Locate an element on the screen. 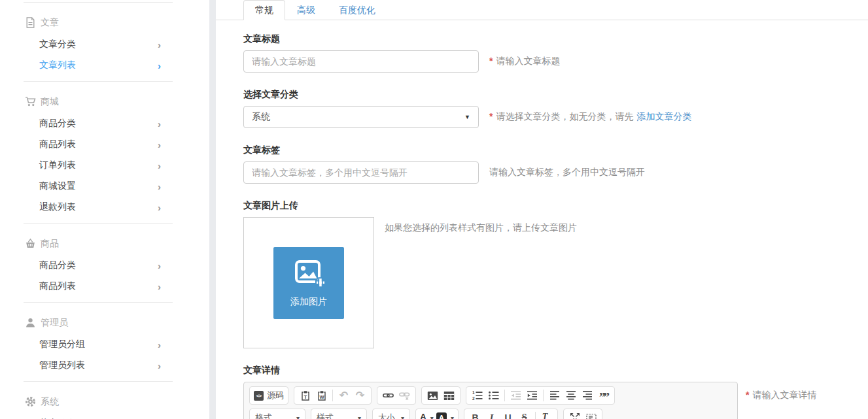 The width and height of the screenshot is (868, 419). italic-button: I is located at coordinates (492, 414).